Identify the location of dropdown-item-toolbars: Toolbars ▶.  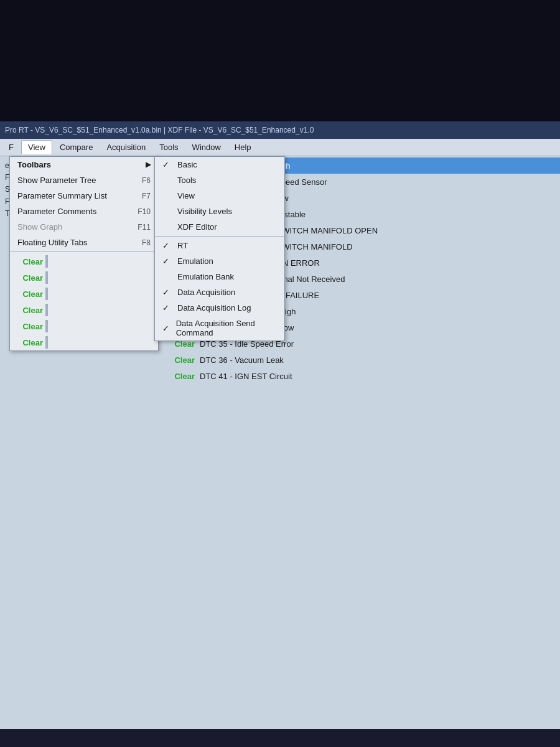
(84, 164).